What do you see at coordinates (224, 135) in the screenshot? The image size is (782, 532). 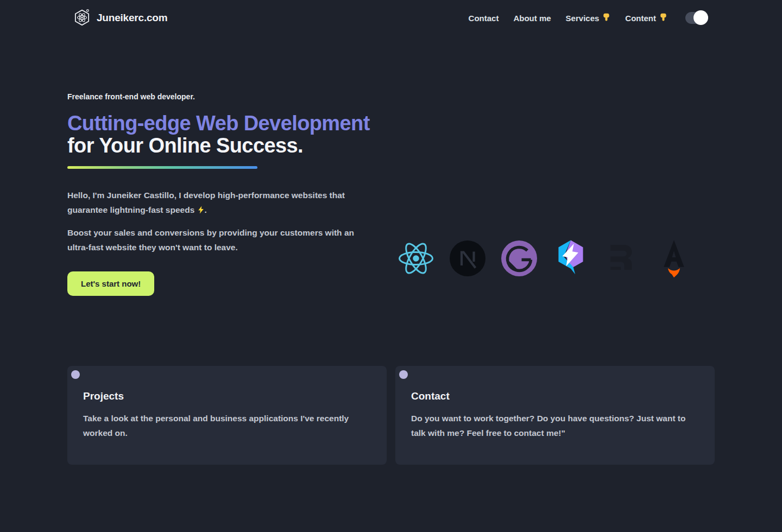 I see `hero-title: Cutting-edge Web Development for Your On…` at bounding box center [224, 135].